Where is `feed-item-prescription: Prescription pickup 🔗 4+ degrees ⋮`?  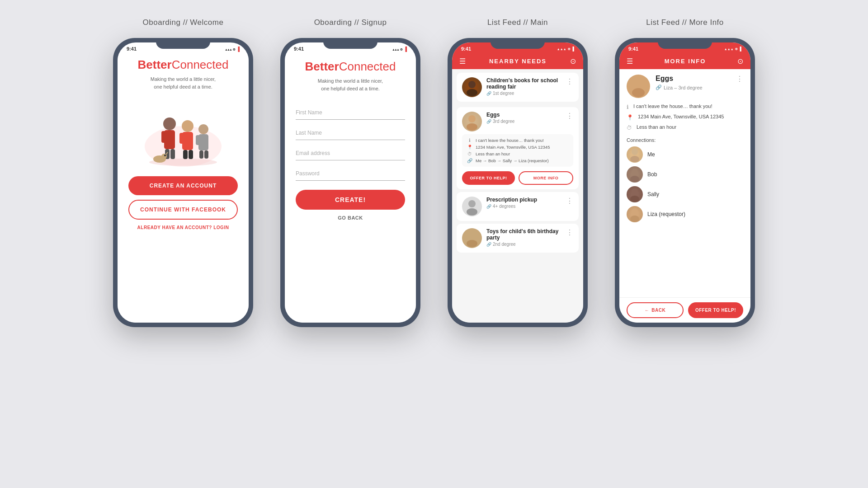 feed-item-prescription: Prescription pickup 🔗 4+ degrees ⋮ is located at coordinates (518, 206).